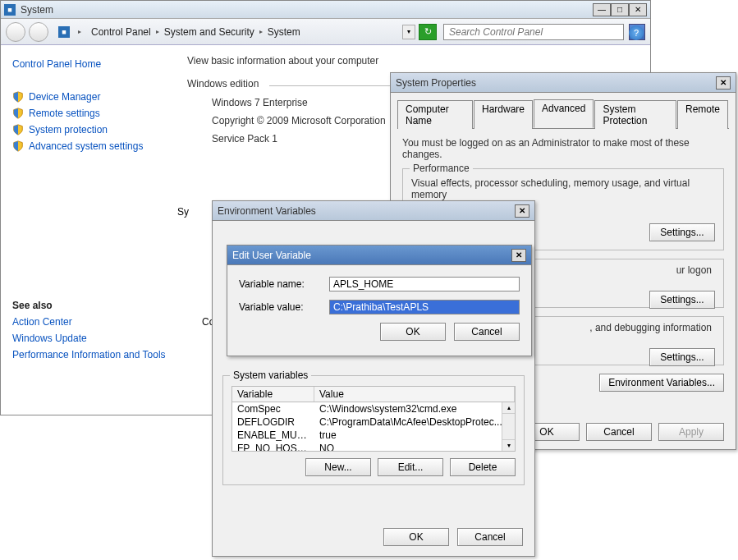 Image resolution: width=738 pixels, height=560 pixels. I want to click on scroll-up-icon: ▴, so click(509, 408).